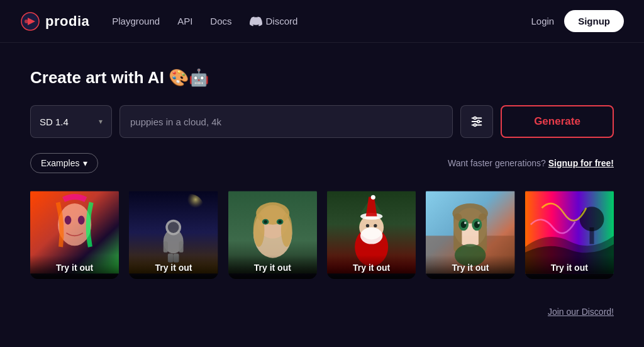 The width and height of the screenshot is (644, 347). What do you see at coordinates (64, 163) in the screenshot?
I see `examples-button: Examples ▾` at bounding box center [64, 163].